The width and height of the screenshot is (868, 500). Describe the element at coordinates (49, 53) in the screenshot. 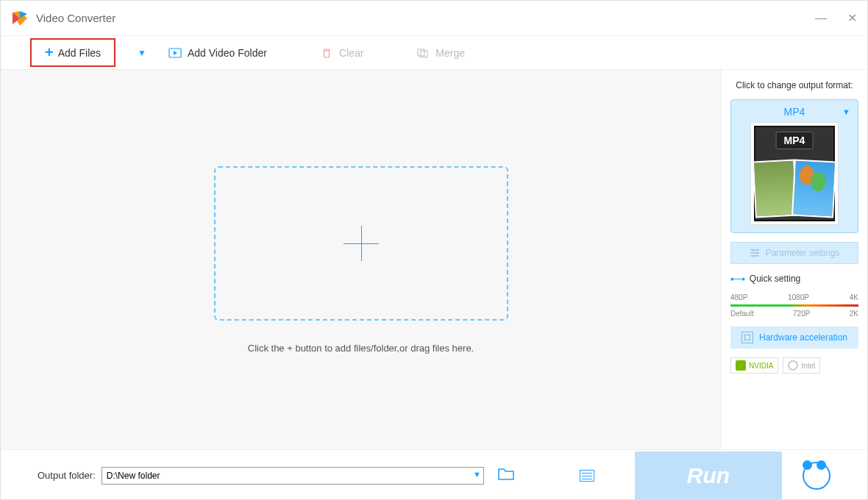

I see `plus-icon: +` at that location.